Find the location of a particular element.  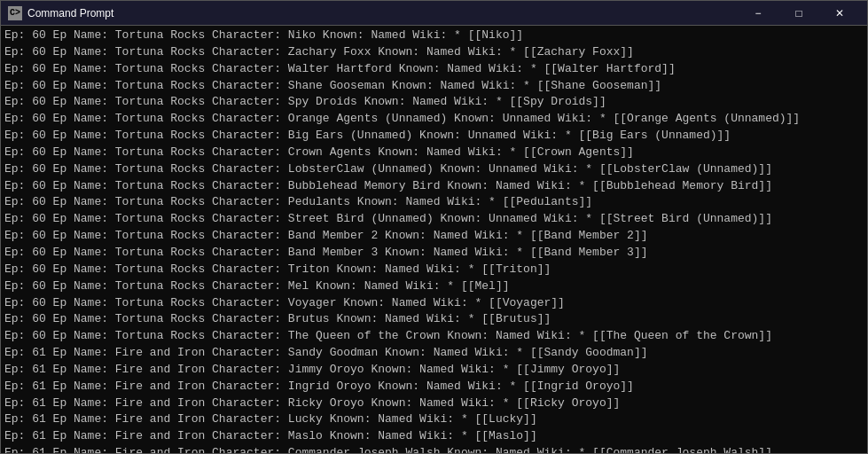

cmd-icon: C> is located at coordinates (15, 13).